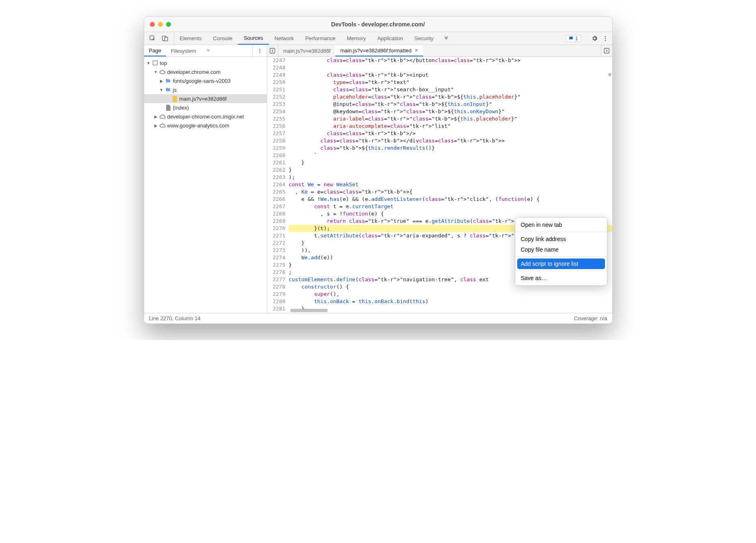 This screenshot has height=543, width=756. What do you see at coordinates (205, 179) in the screenshot?
I see `navigator-sidebar: PageFilesystem ▼ top ▼ devel` at bounding box center [205, 179].